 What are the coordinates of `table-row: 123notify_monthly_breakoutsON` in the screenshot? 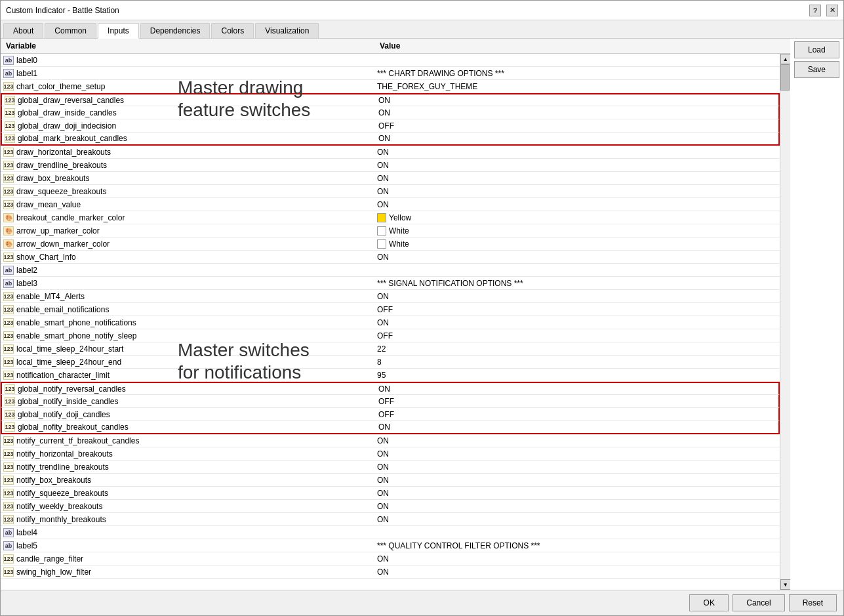 It's located at (390, 520).